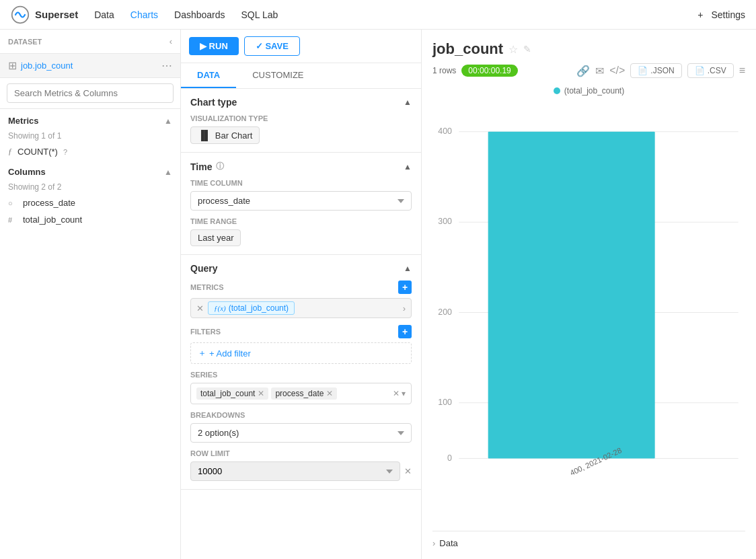  I want to click on json-label: .JSON, so click(662, 71).